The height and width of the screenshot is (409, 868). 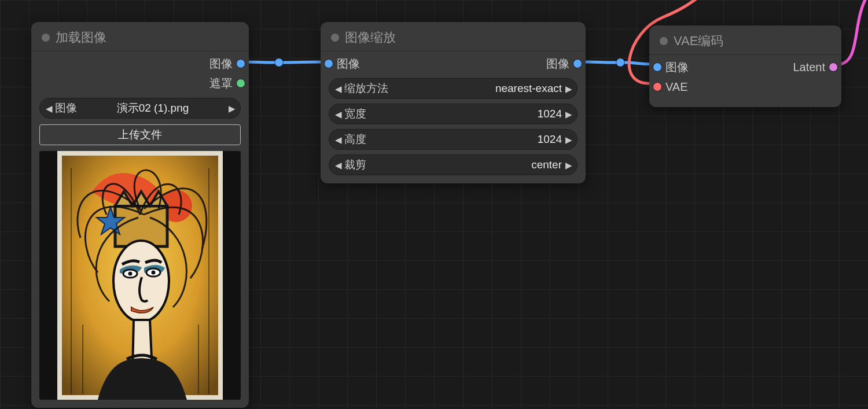 What do you see at coordinates (140, 275) in the screenshot?
I see `preview-artwork-icon` at bounding box center [140, 275].